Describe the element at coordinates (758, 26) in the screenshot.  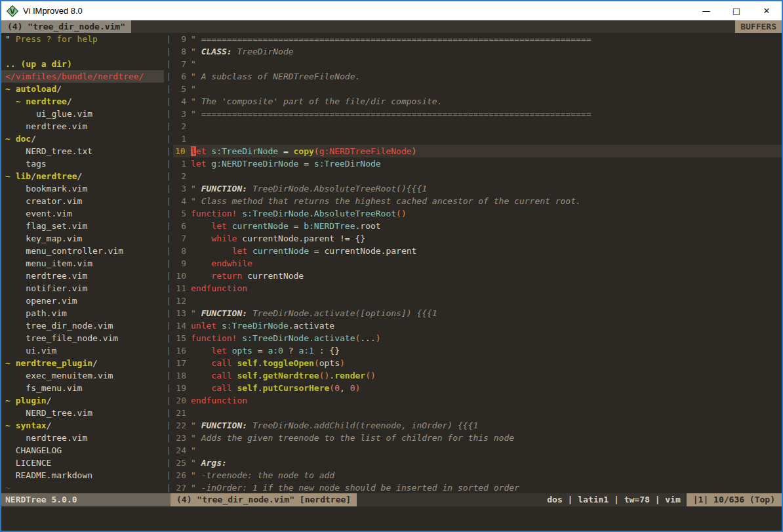
I see `buffers-label: BUFFERS` at that location.